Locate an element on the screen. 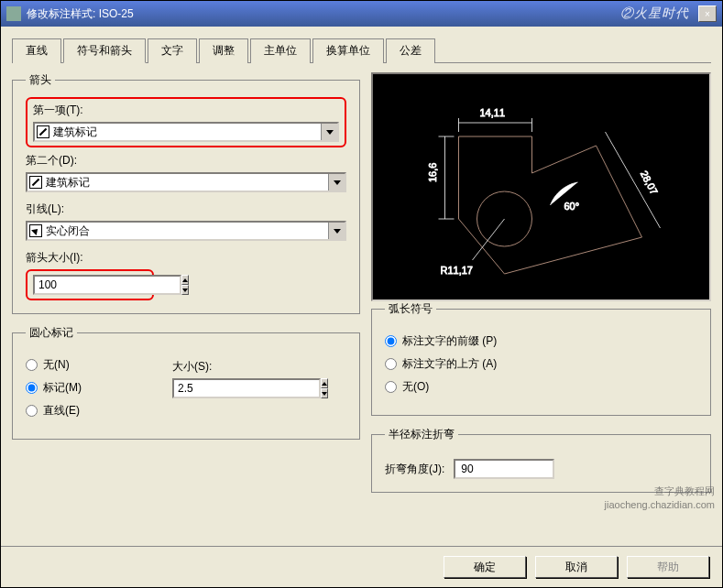  first-arrow-label: 第一项(T): is located at coordinates (186, 110).